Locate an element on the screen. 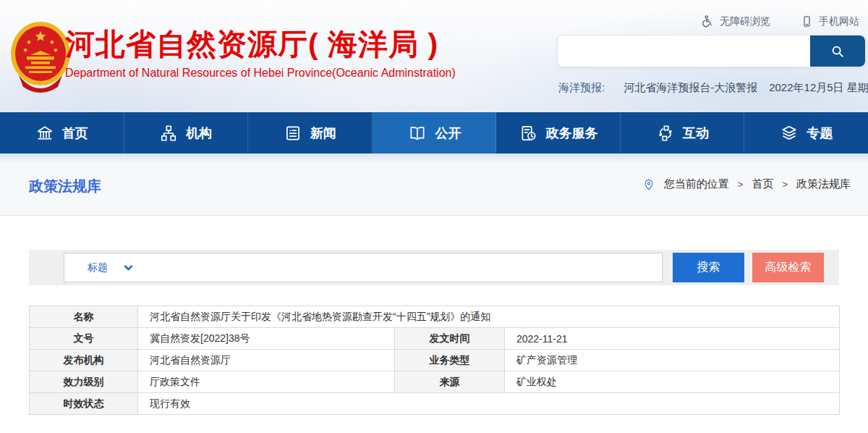  news-icon is located at coordinates (293, 133).